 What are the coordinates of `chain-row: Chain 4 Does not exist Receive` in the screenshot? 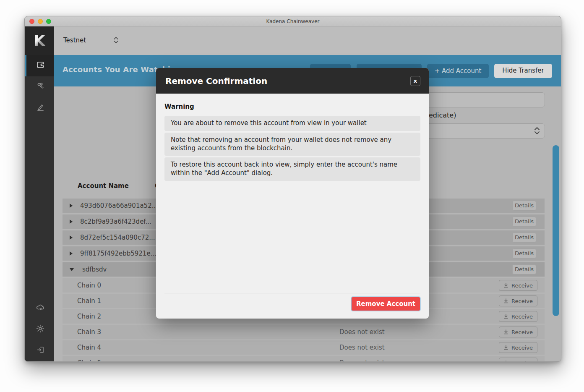 It's located at (304, 348).